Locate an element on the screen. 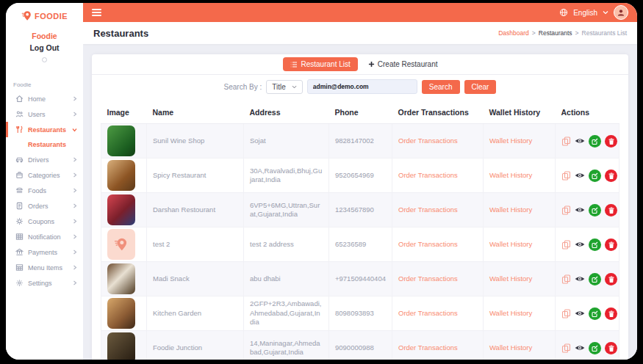  table-row: Madi Snack abu dhabi +971509440404 Order… is located at coordinates (360, 279).